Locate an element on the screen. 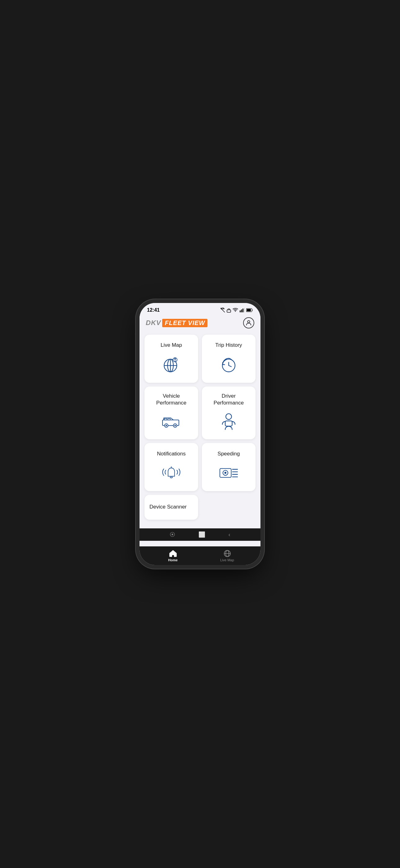 This screenshot has height=868, width=400. lock-icon is located at coordinates (229, 310).